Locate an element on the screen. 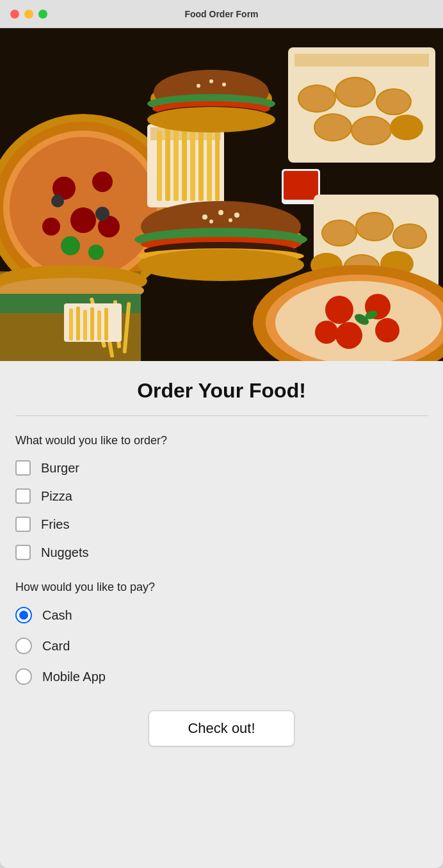 This screenshot has width=443, height=868. mobile-app-label: Mobile App is located at coordinates (74, 677).